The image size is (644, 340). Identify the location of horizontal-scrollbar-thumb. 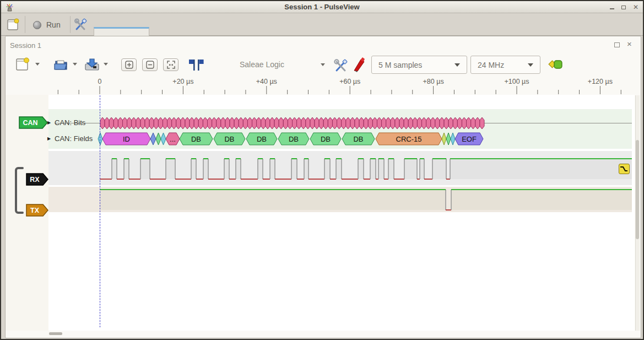
(56, 334).